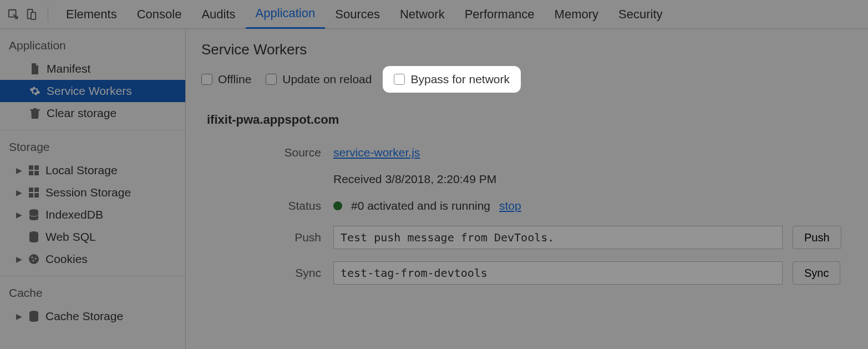  I want to click on tab-application: Application, so click(286, 14).